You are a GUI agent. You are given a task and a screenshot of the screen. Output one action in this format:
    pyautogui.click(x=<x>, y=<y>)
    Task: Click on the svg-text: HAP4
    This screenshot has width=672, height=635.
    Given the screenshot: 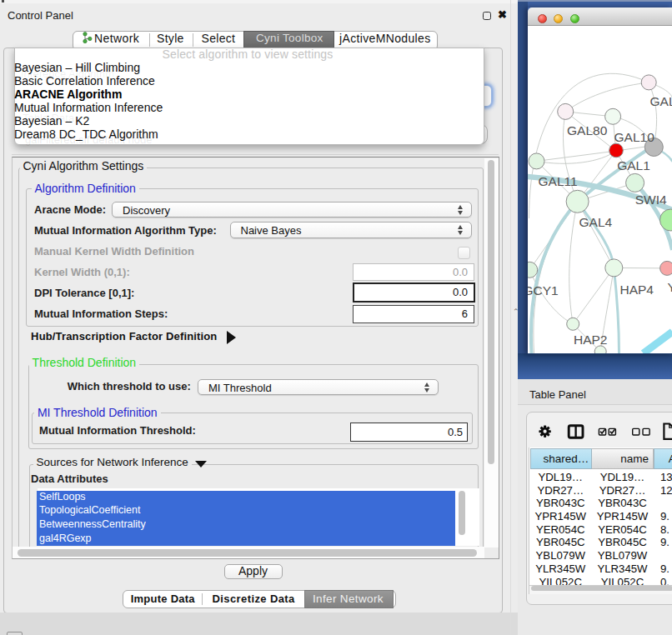 What is the action you would take?
    pyautogui.click(x=637, y=290)
    